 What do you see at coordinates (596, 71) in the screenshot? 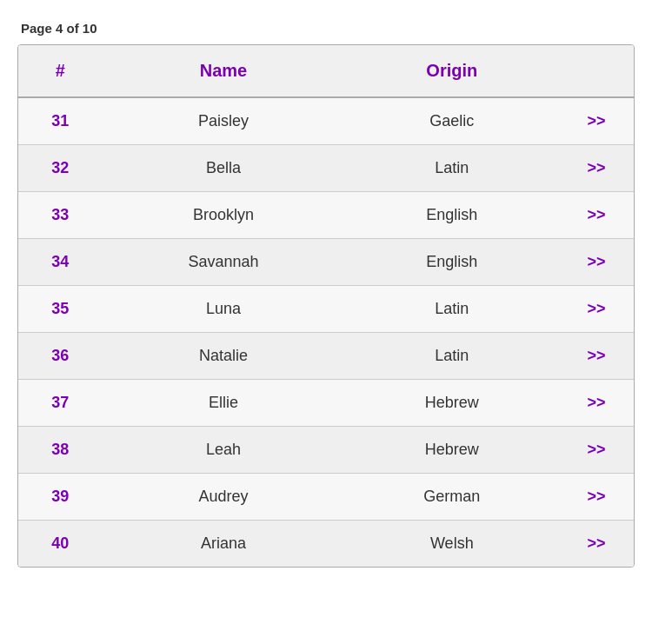
I see `header-action` at bounding box center [596, 71].